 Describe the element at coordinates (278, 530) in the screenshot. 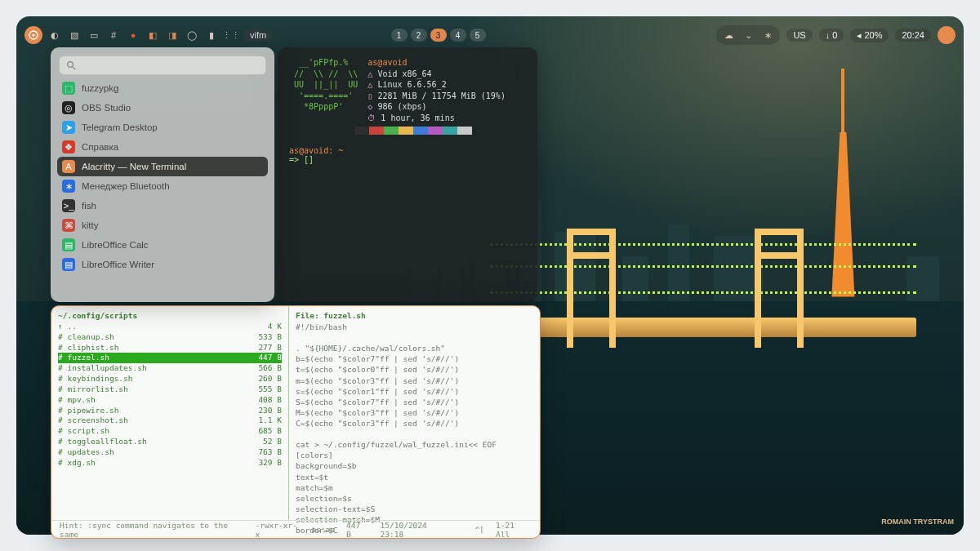

I see `status-perm: -rwxr-xr-x` at that location.